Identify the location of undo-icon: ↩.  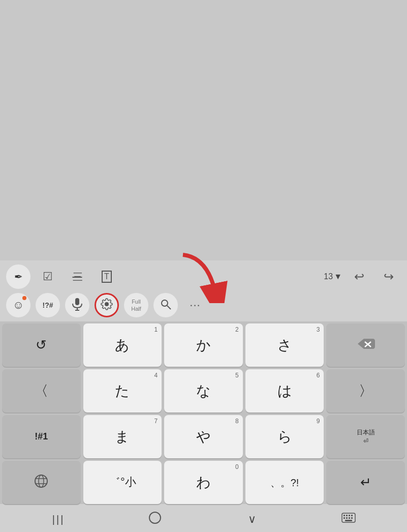
(359, 277).